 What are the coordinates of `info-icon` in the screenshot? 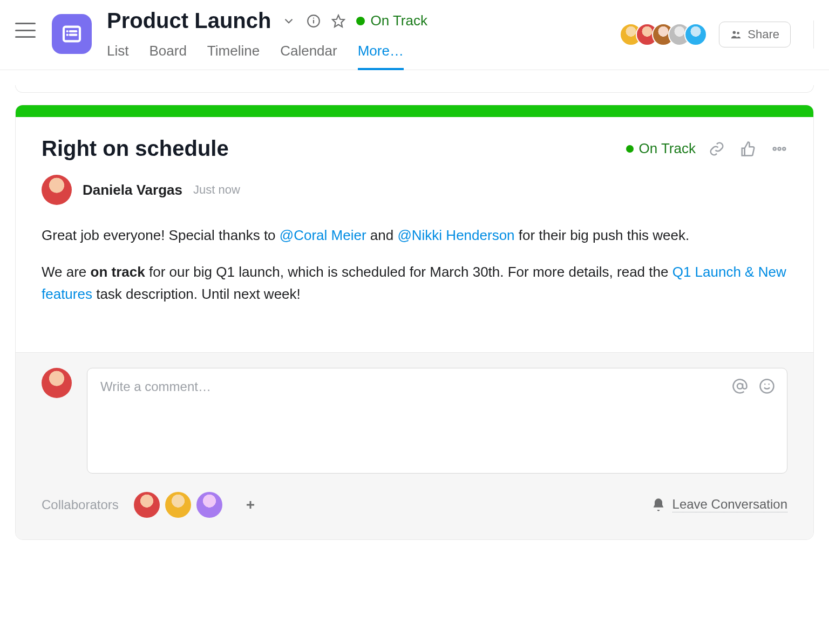 It's located at (314, 21).